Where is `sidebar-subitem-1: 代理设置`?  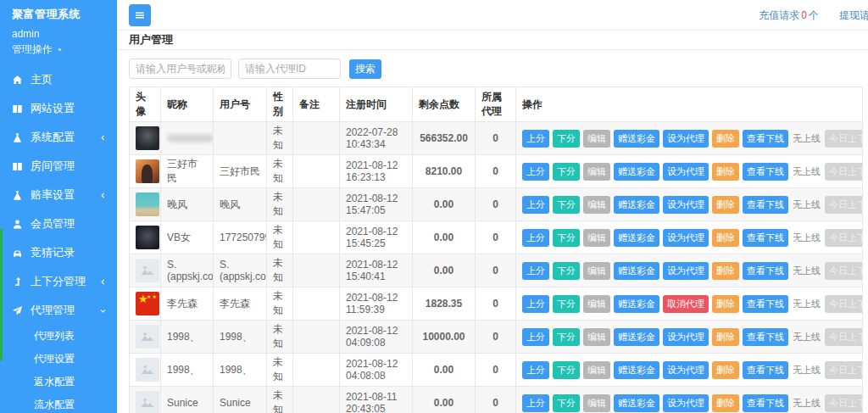
sidebar-subitem-1: 代理设置 is located at coordinates (58, 360).